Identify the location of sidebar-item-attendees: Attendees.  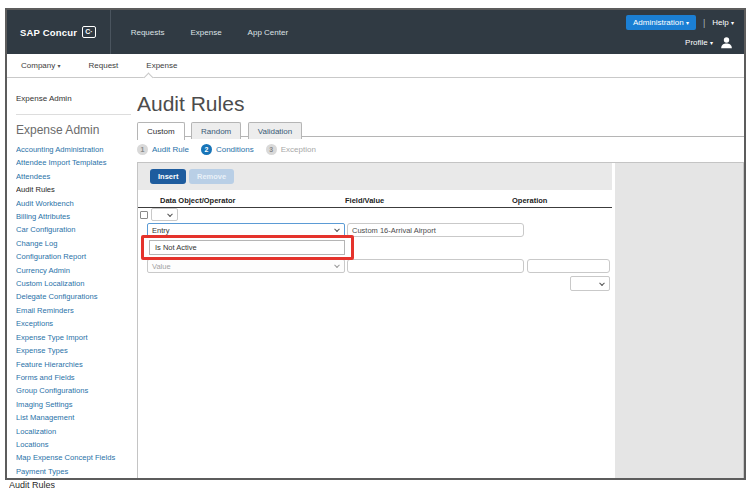
(76, 176).